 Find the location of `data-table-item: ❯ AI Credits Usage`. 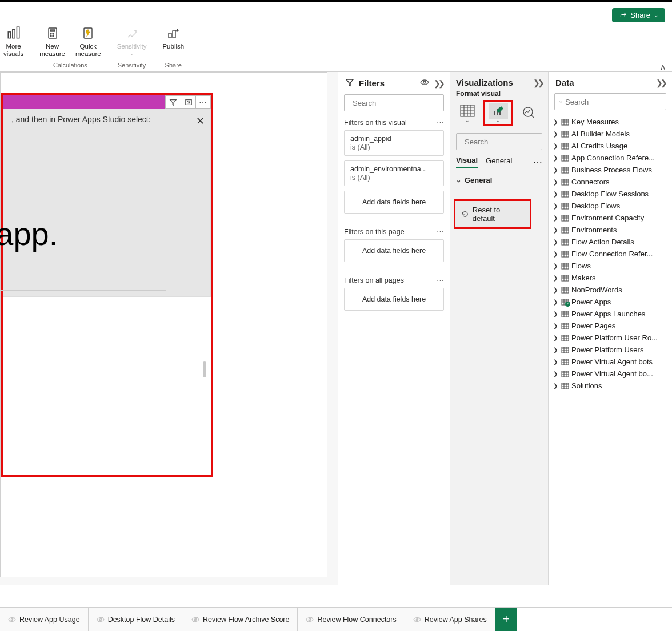

data-table-item: ❯ AI Credits Usage is located at coordinates (610, 146).